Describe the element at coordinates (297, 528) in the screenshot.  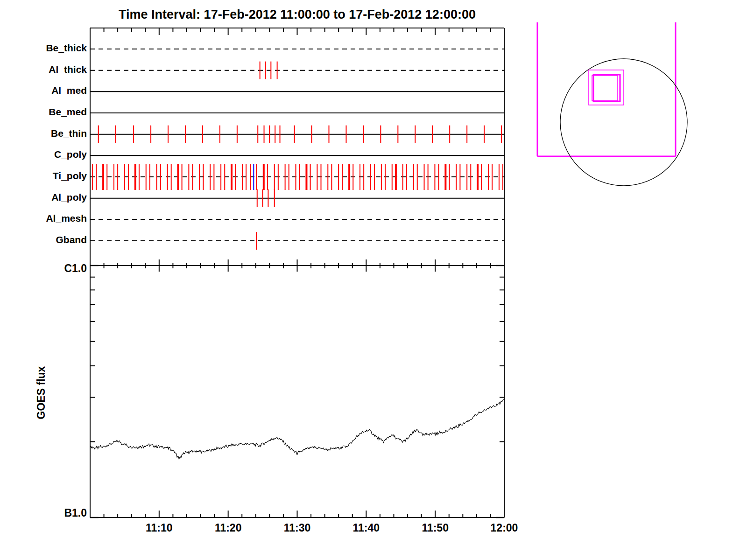
I see `x-tick-label-1130: 11:30` at that location.